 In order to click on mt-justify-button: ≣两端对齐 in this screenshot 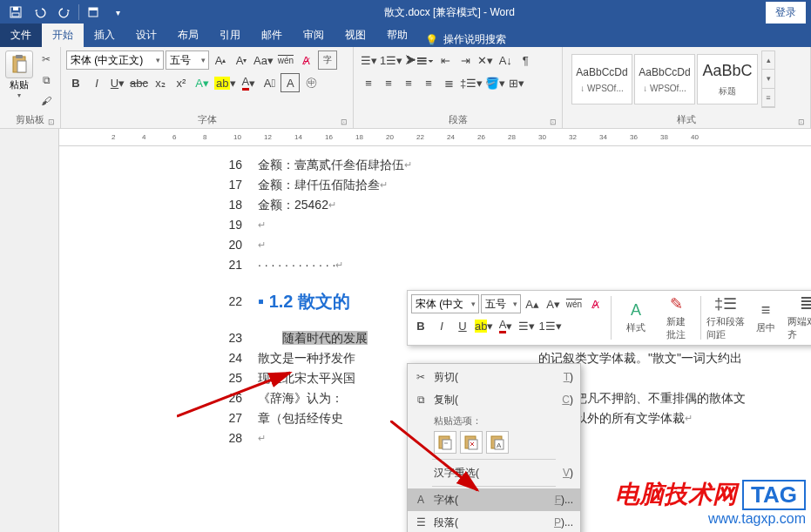, I will do `click(800, 318)`.